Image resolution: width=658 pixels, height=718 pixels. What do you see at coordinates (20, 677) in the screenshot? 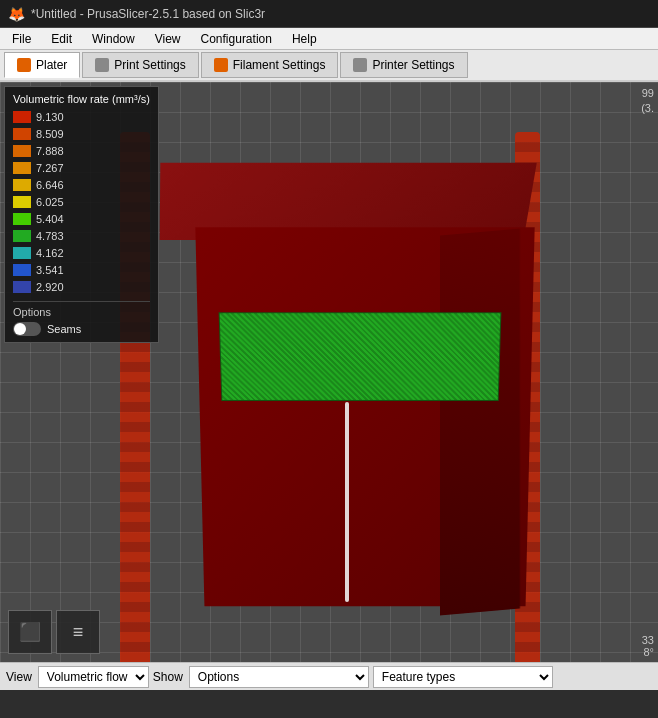
I see `view-label: View` at bounding box center [20, 677].